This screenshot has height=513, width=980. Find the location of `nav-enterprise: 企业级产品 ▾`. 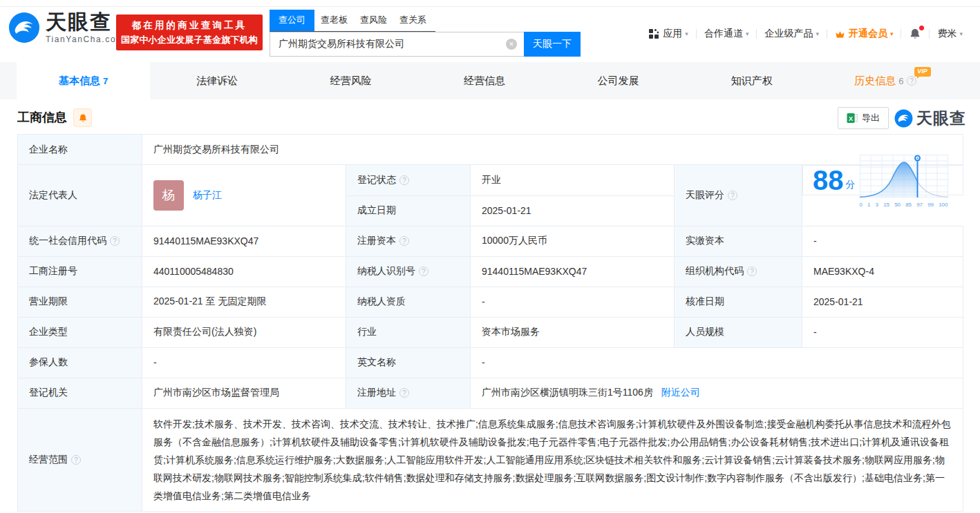

nav-enterprise: 企业级产品 ▾ is located at coordinates (792, 34).